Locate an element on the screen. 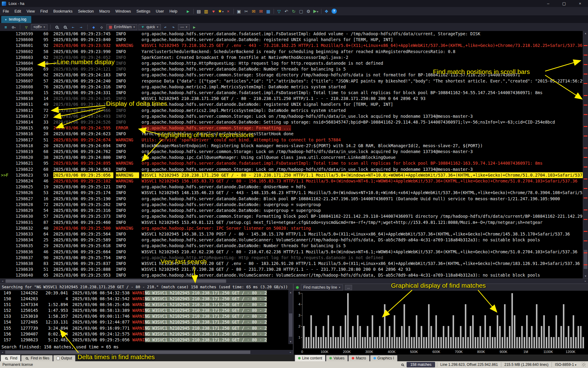  log-line: 1298614332025/03/06 09:29:24:526INFOorg.… is located at coordinates (291, 122).